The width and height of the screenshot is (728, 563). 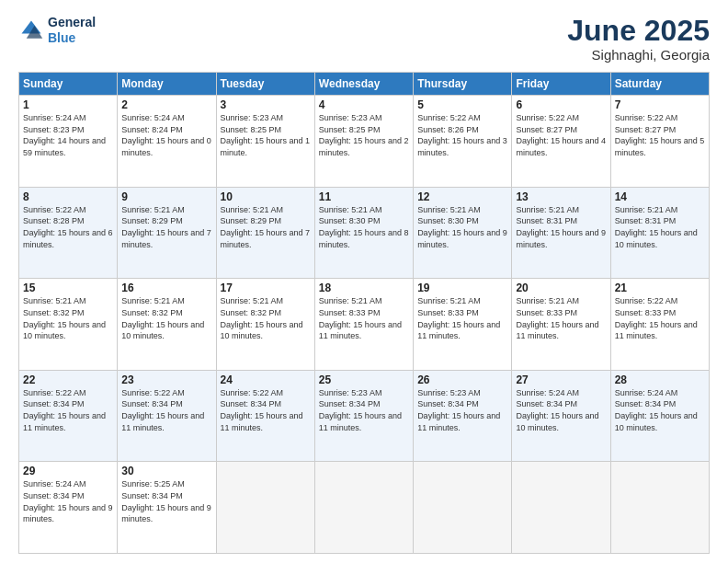 What do you see at coordinates (463, 142) in the screenshot?
I see `table-cell: 5 Sunrise: 5:22 AM Sunset: 8:26 PM Dayli…` at bounding box center [463, 142].